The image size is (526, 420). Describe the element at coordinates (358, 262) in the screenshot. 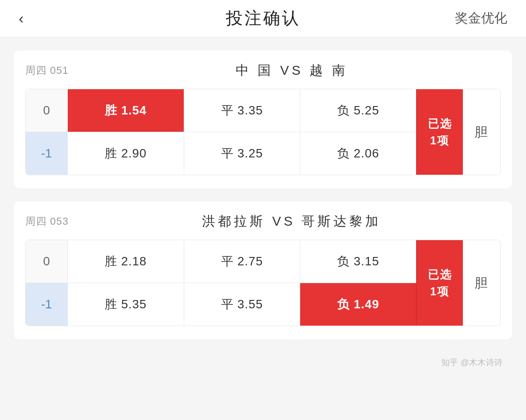

I see `lose-odd-1-0: 负 3.15` at that location.